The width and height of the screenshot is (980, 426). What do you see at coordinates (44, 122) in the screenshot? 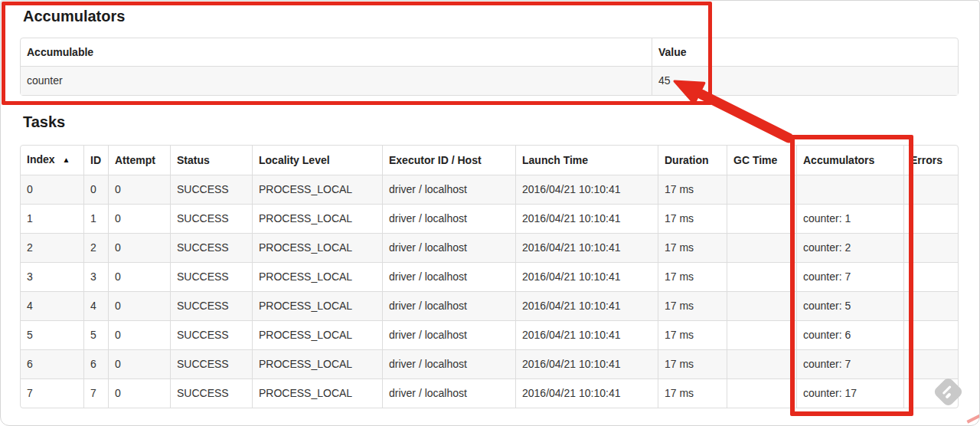
I see `tasks-section-heading: Tasks` at bounding box center [44, 122].